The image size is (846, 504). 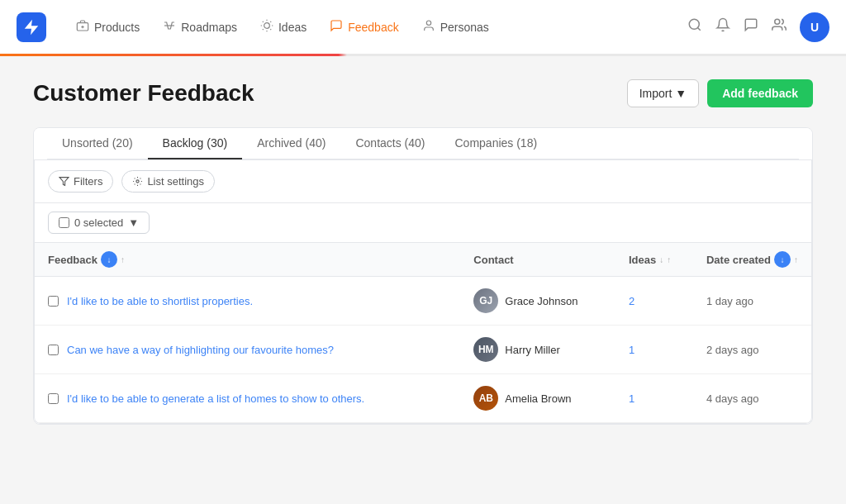 What do you see at coordinates (538, 301) in the screenshot?
I see `contact-cell-1: GJ Grace Johnson` at bounding box center [538, 301].